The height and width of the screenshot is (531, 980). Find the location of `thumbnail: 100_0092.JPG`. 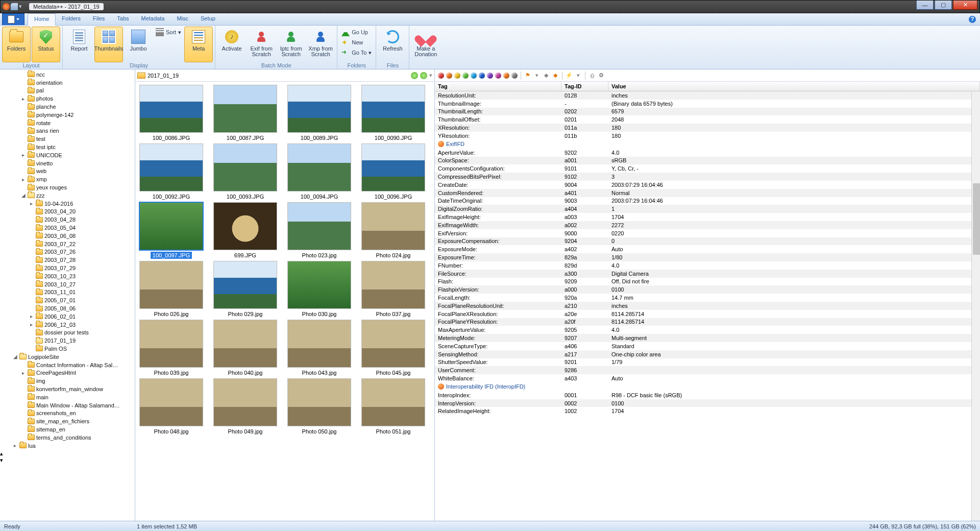

thumbnail: 100_0092.JPG is located at coordinates (172, 172).